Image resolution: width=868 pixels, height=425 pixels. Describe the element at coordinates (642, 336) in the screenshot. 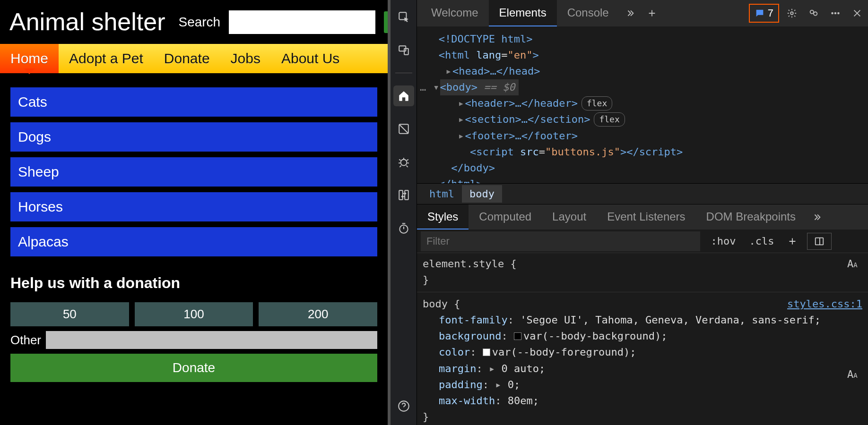

I see `prop-background: background: var(--body-background);` at that location.